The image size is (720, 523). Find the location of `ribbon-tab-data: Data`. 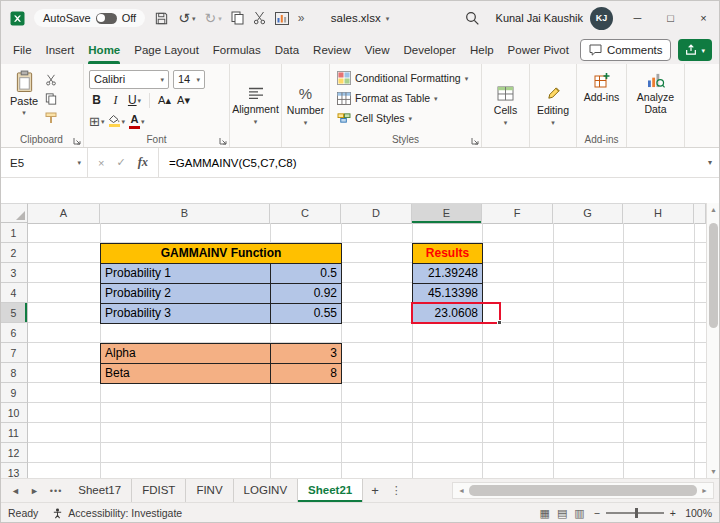

ribbon-tab-data: Data is located at coordinates (287, 50).